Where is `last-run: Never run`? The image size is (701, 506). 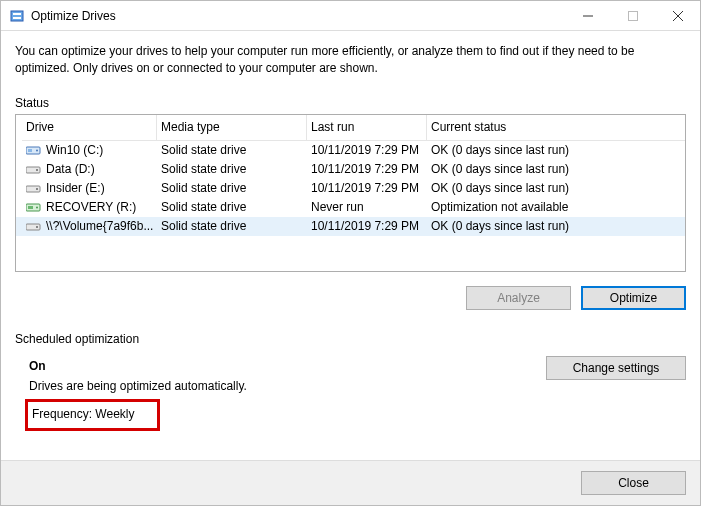 last-run: Never run is located at coordinates (367, 207).